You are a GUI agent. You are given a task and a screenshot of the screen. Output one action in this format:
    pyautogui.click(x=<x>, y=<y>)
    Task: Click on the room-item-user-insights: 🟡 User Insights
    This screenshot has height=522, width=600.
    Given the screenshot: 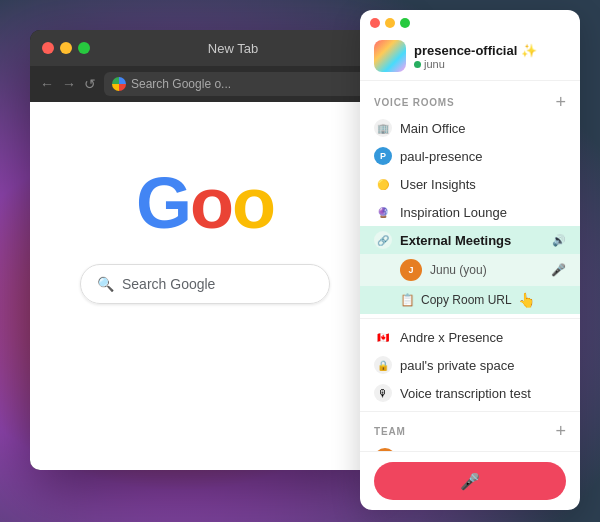 What is the action you would take?
    pyautogui.click(x=470, y=184)
    